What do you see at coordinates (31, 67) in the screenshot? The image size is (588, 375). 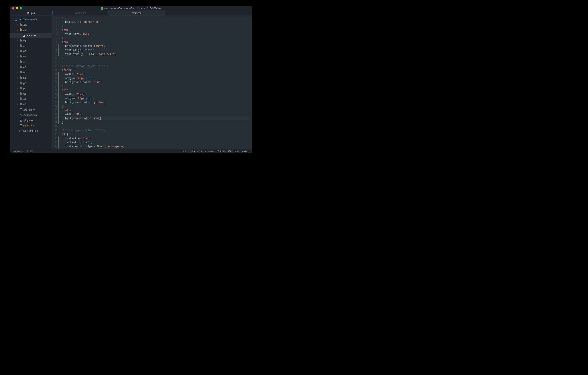 I see `tree-item: ›e6` at bounding box center [31, 67].